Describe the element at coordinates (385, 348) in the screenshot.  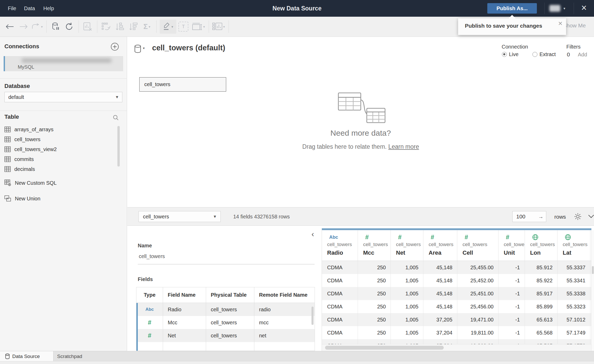
I see `hscroll-thumb` at that location.